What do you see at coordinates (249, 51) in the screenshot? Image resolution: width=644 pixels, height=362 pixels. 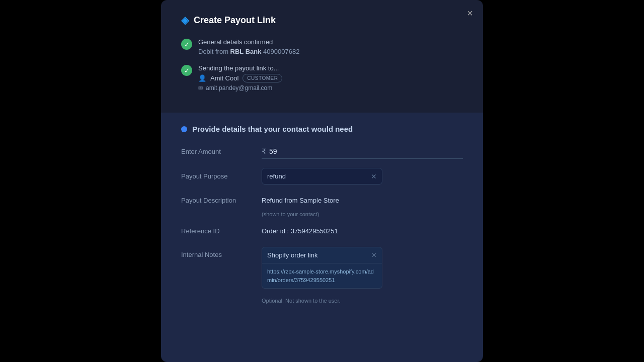 I see `step1-detail: Debit from RBL Bank 4090007682` at bounding box center [249, 51].